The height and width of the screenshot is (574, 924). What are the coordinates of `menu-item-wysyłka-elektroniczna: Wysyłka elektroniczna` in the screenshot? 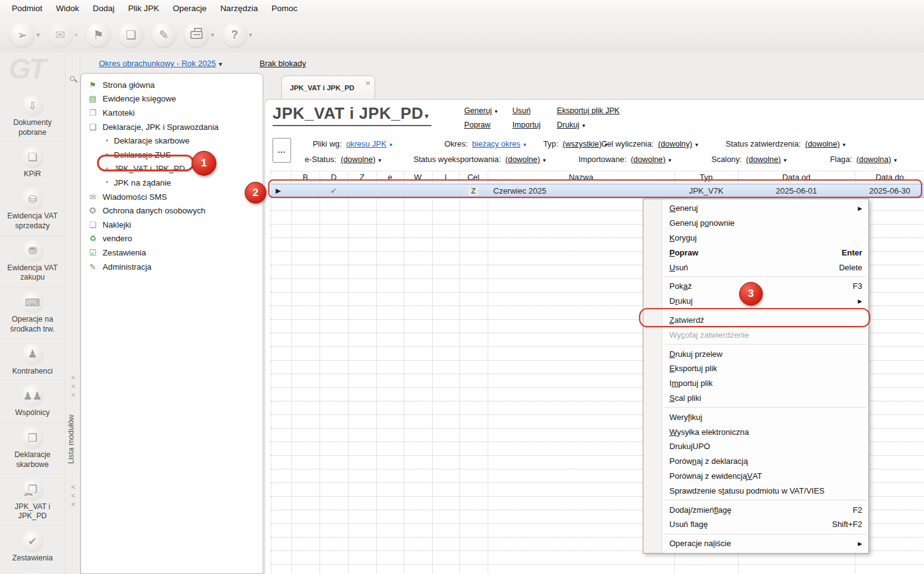 It's located at (756, 432).